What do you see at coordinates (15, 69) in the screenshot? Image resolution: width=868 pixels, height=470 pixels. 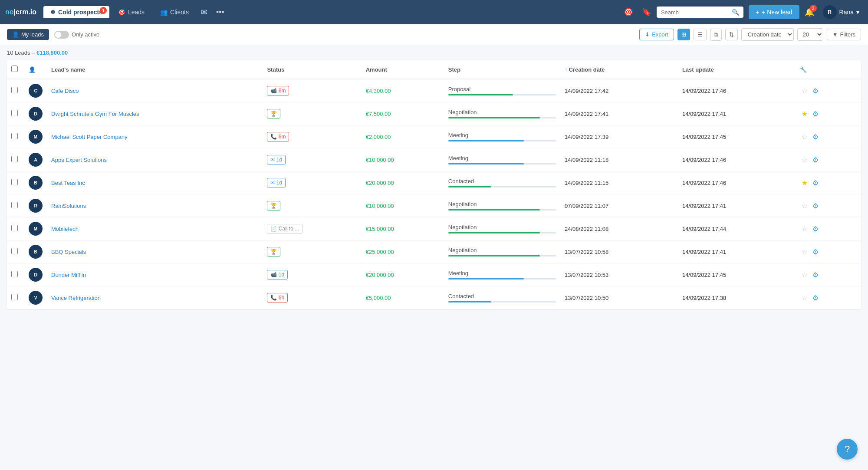 I see `select-all-checkbox` at bounding box center [15, 69].